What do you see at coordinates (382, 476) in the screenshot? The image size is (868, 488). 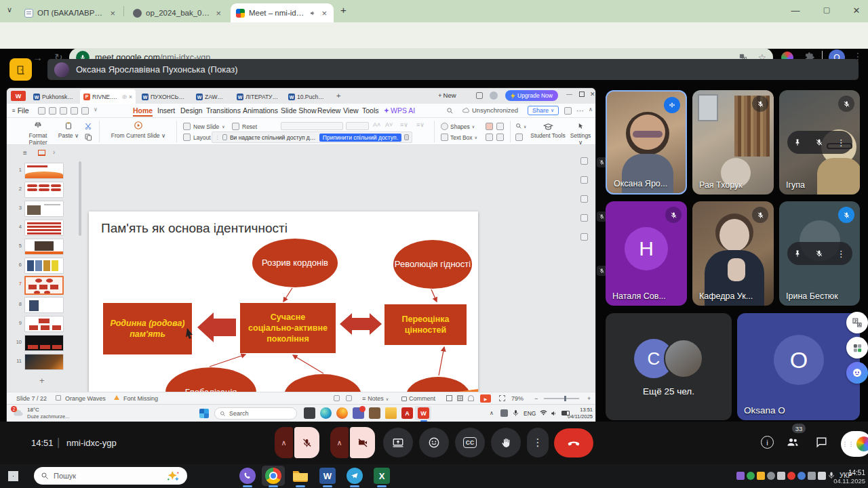 I see `excel-icon: X` at bounding box center [382, 476].